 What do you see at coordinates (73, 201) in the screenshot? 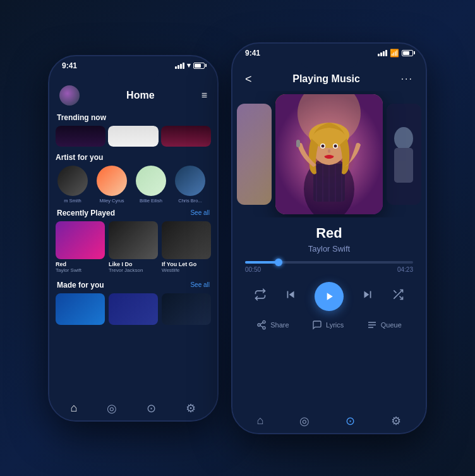
I see `artist-name-1: m Smith` at bounding box center [73, 201].